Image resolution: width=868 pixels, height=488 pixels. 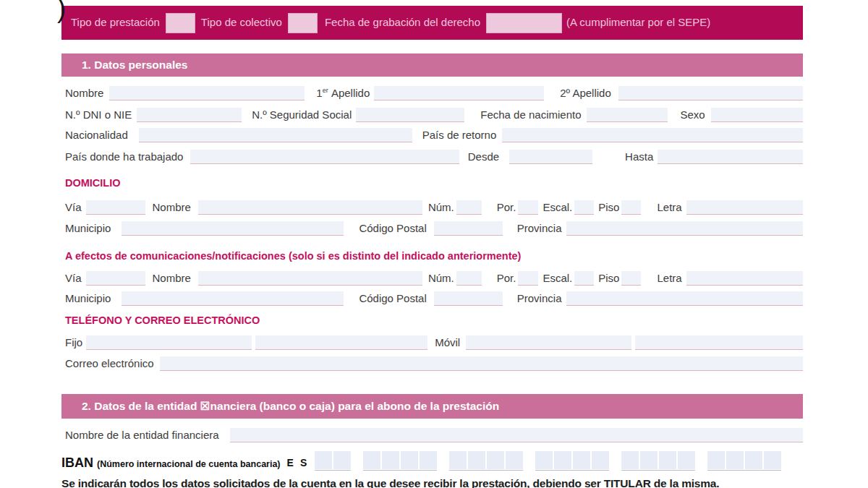 I want to click on notif-num-input, so click(x=469, y=278).